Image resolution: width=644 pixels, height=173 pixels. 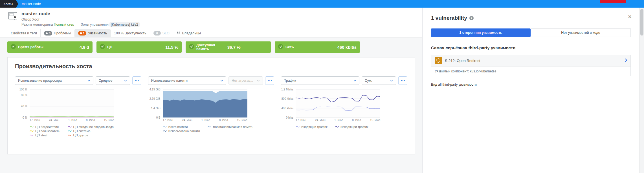 What do you see at coordinates (211, 66) in the screenshot?
I see `section-title: Производительность хоста` at bounding box center [211, 66].